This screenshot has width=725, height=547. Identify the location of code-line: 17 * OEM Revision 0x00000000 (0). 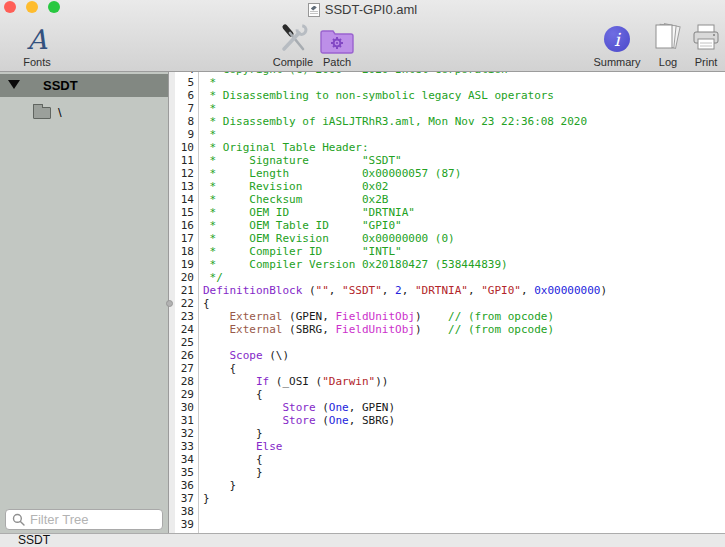
(447, 238).